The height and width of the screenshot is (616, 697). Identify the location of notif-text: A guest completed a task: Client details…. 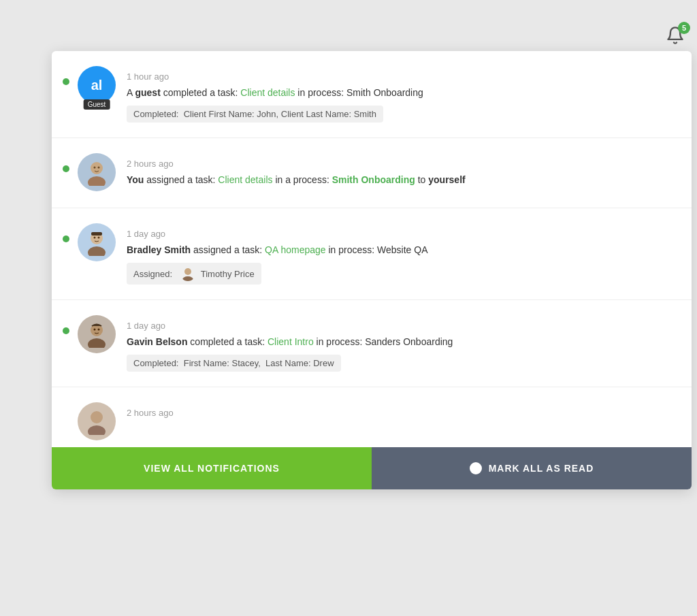
(402, 93).